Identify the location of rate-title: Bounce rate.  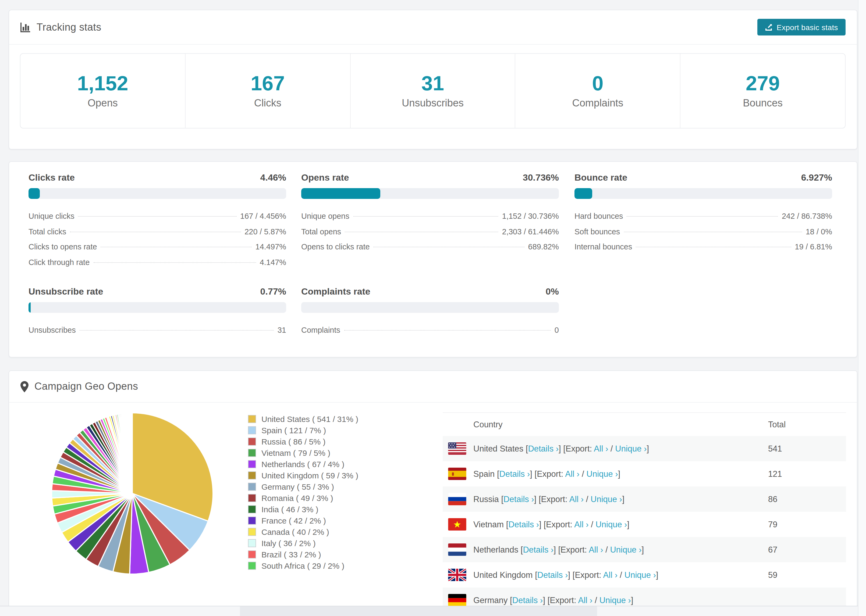
(601, 178).